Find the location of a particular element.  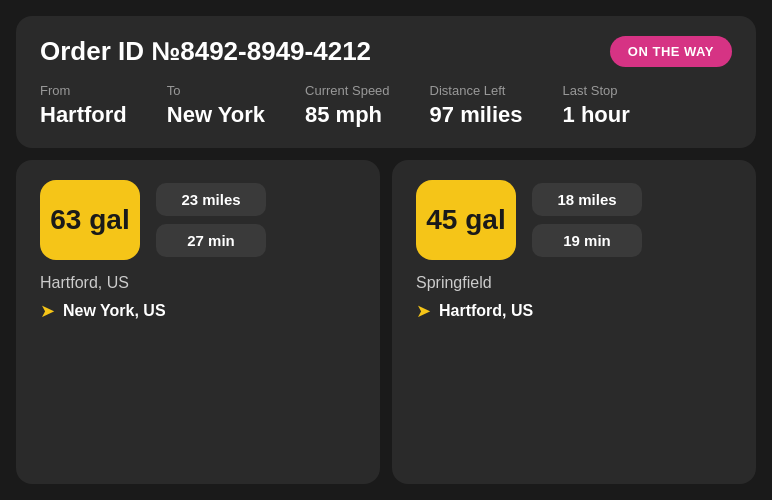

from-info: From Hartford is located at coordinates (84, 106).